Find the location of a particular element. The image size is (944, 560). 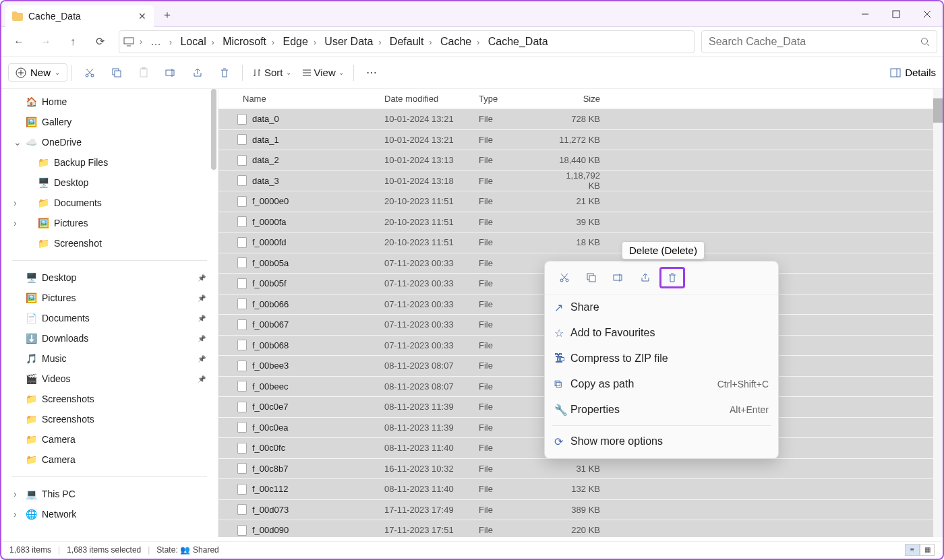

sidebar-label: Gallery is located at coordinates (57, 122).